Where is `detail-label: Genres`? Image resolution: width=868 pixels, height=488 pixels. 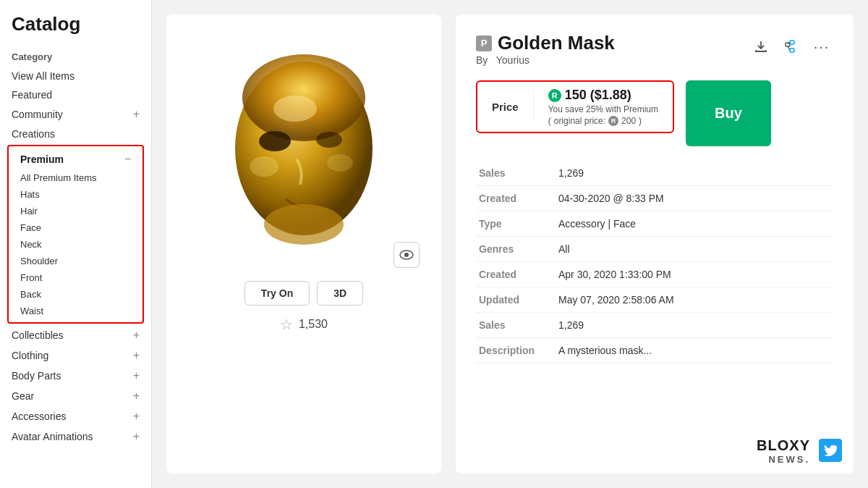 detail-label: Genres is located at coordinates (516, 249).